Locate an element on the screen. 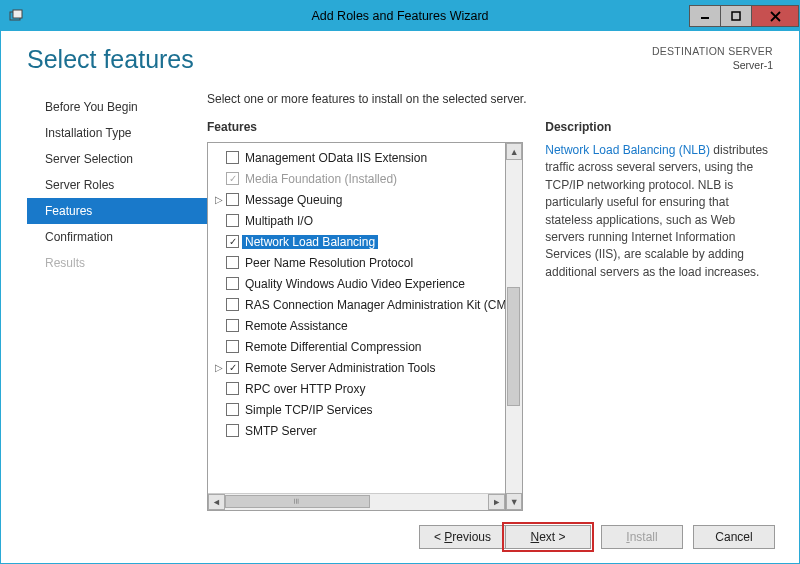 The width and height of the screenshot is (800, 564). feature-label: RPC over HTTP Proxy is located at coordinates (305, 389).